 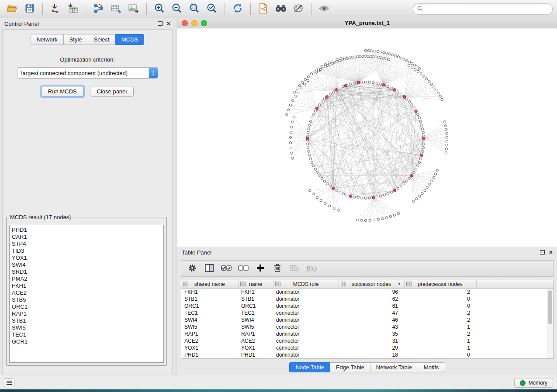 I want to click on optimization-criterion-select: largest connected component (undirected)…, so click(x=87, y=73).